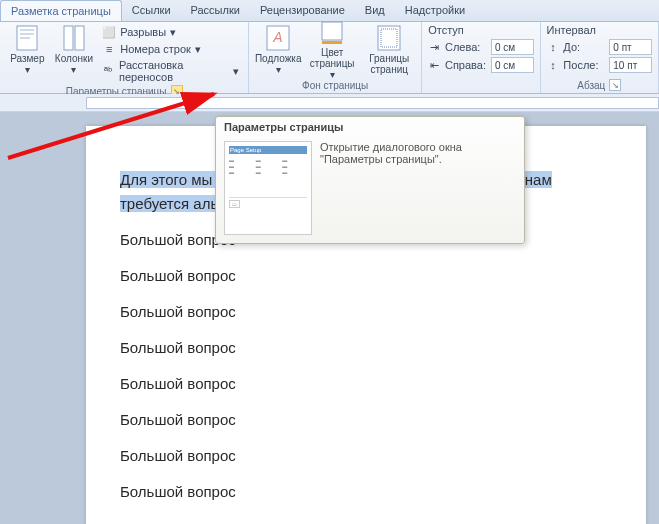 The image size is (659, 524). Describe the element at coordinates (615, 85) in the screenshot. I see `paragraph-dialog-launcher: ↘` at that location.